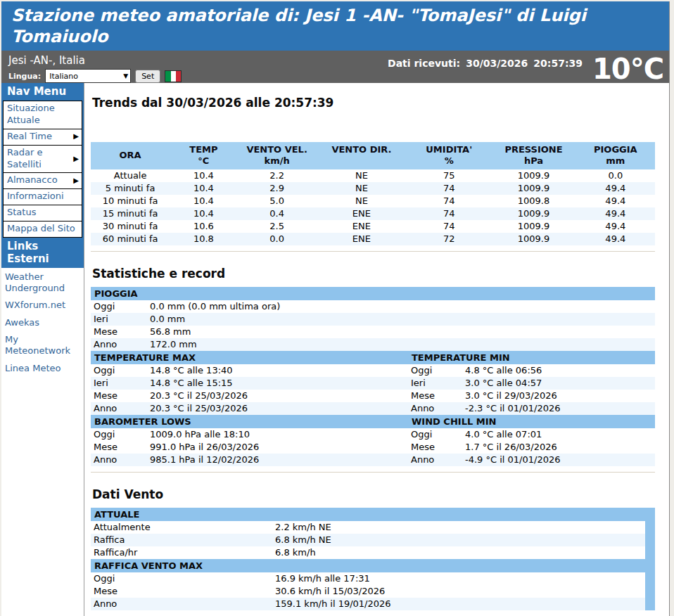  What do you see at coordinates (373, 319) in the screenshot?
I see `table-row: Ieri0.0 mm` at bounding box center [373, 319].